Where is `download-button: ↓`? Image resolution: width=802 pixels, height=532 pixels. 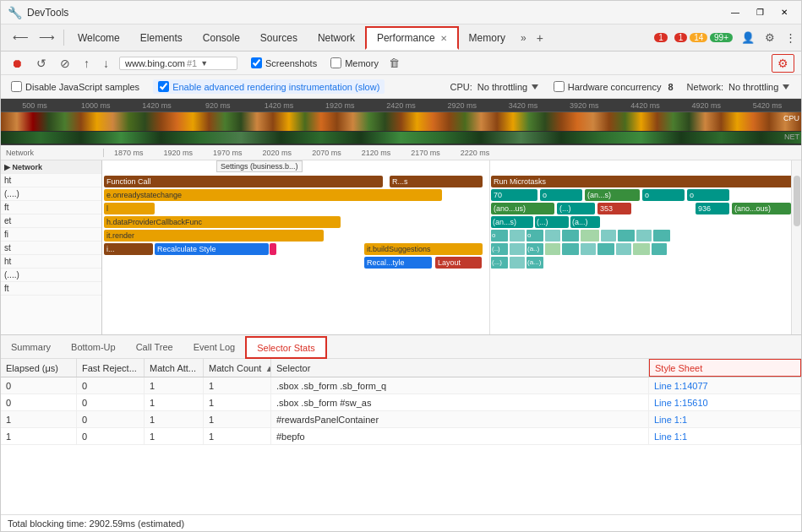 download-button: ↓ is located at coordinates (106, 63).